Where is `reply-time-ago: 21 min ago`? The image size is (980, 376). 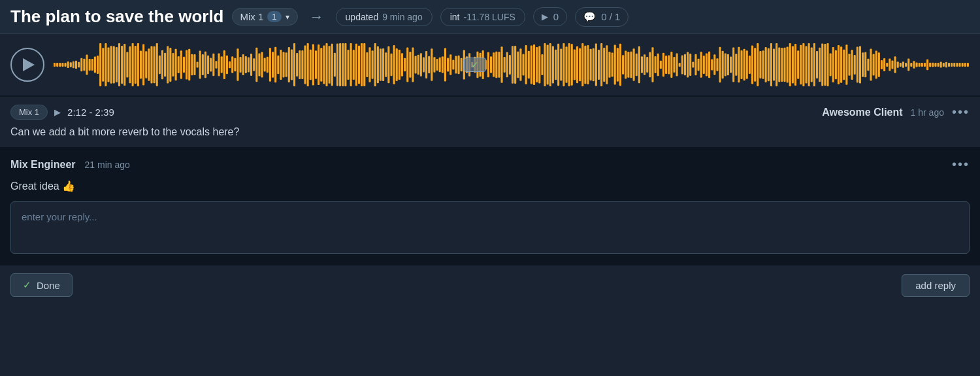
reply-time-ago: 21 min ago is located at coordinates (107, 165).